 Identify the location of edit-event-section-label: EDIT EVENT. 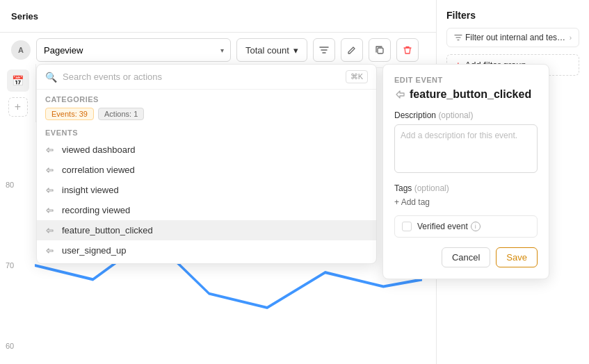
(466, 80).